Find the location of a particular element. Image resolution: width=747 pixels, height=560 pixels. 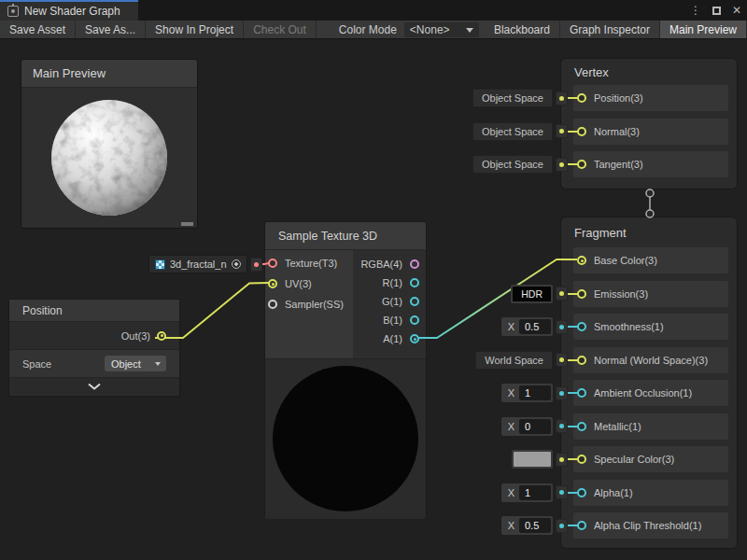

vertex-fragment-link is located at coordinates (650, 203).